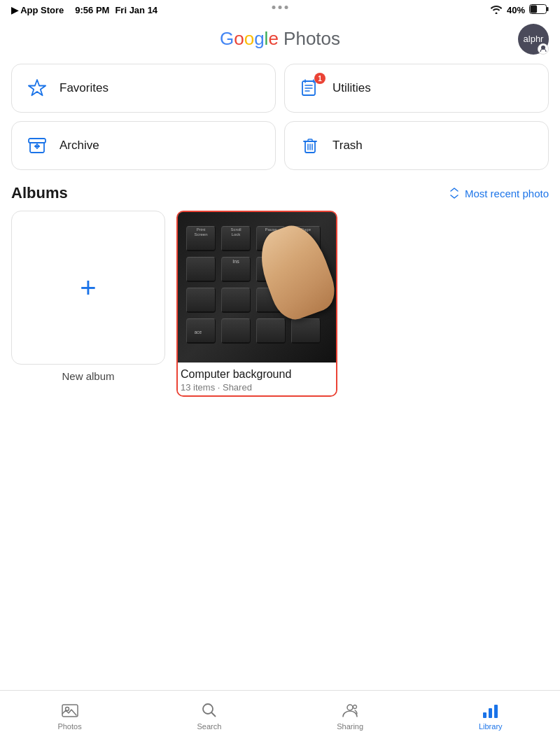 This screenshot has height=746, width=560. Describe the element at coordinates (280, 7) in the screenshot. I see `drag-handle` at that location.